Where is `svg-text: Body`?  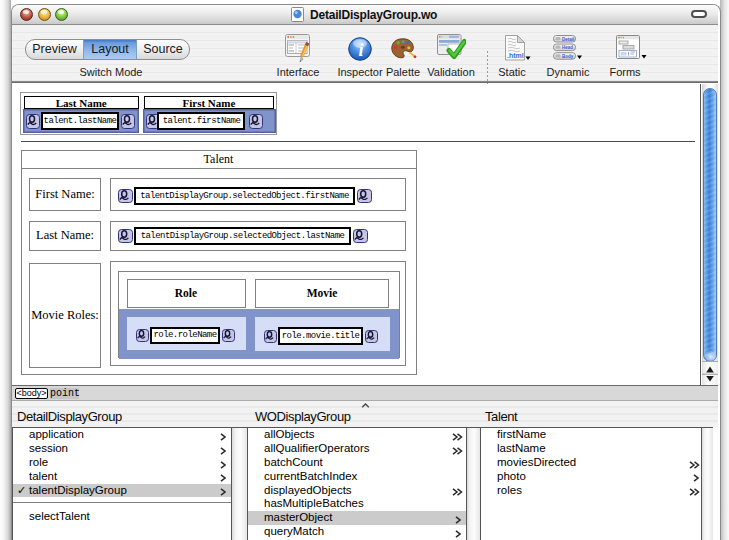
svg-text: Body is located at coordinates (568, 56).